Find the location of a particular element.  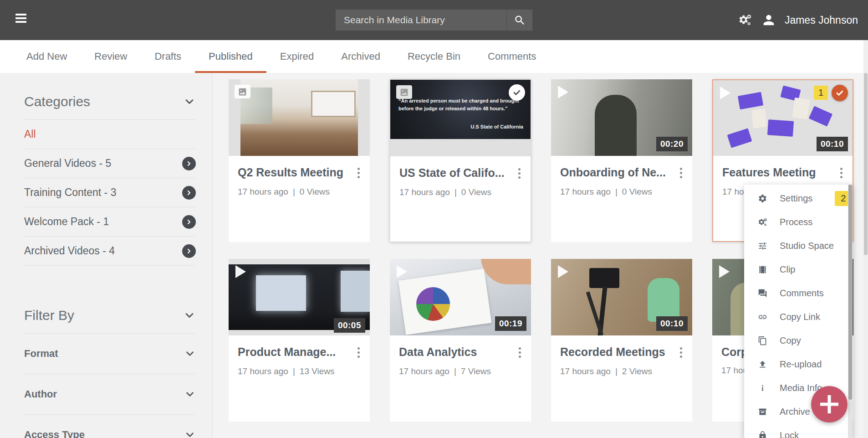

video-thumbnail: 00:19 is located at coordinates (460, 297).